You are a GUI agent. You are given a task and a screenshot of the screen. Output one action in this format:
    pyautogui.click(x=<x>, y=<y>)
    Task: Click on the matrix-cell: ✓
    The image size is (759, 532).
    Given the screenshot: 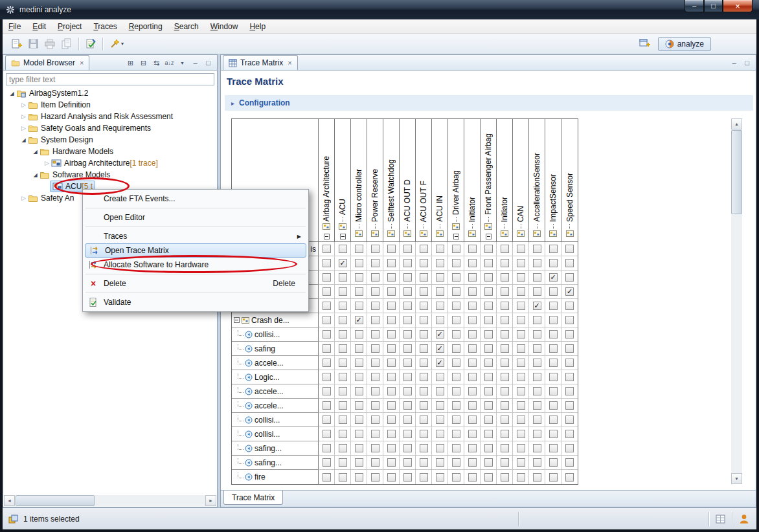 What is the action you would take?
    pyautogui.click(x=553, y=278)
    